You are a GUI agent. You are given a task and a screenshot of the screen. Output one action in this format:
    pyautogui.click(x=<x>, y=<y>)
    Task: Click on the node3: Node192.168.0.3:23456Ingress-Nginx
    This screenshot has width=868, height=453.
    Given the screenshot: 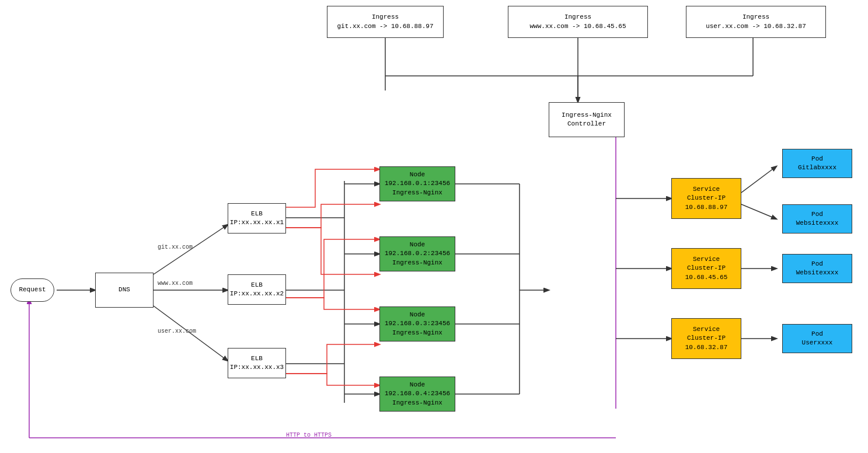 What is the action you would take?
    pyautogui.click(x=417, y=324)
    